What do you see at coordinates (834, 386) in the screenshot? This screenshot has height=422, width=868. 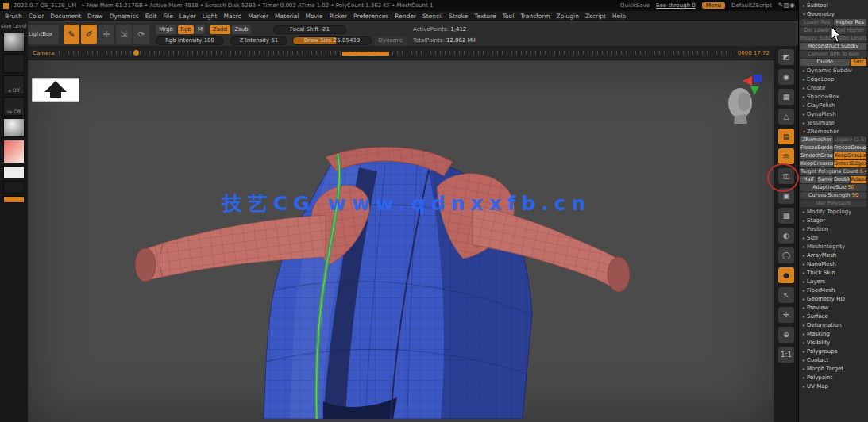 I see `section-uv-map: ▸UV Map` at bounding box center [834, 386].